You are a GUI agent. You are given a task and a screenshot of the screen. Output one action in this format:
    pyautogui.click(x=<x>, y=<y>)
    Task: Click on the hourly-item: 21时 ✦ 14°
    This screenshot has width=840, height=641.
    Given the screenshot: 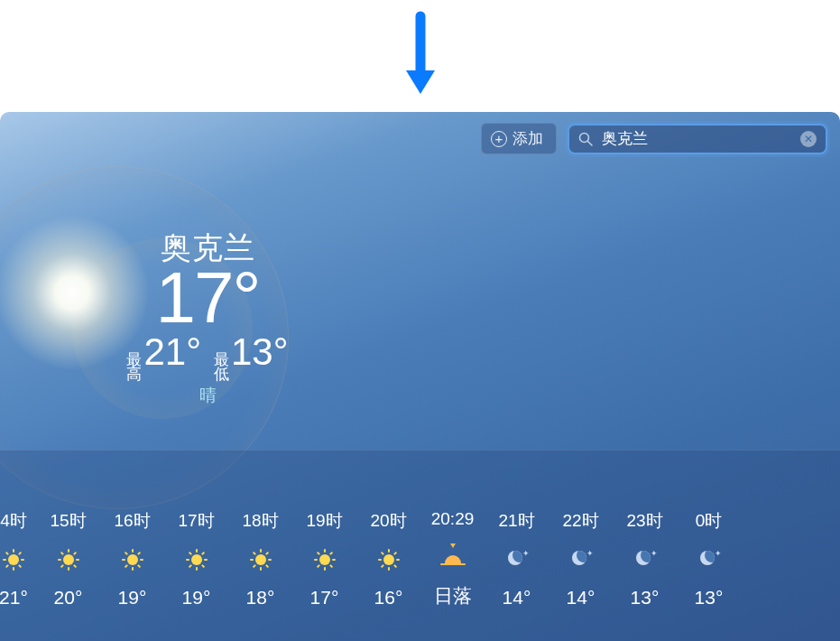 What is the action you would take?
    pyautogui.click(x=516, y=559)
    